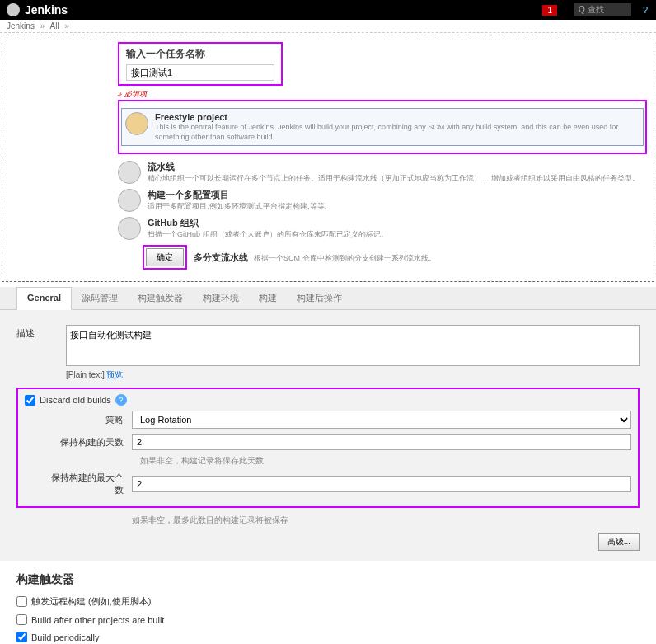 Image resolution: width=656 pixels, height=644 pixels. I want to click on description-label: 描述, so click(41, 332).